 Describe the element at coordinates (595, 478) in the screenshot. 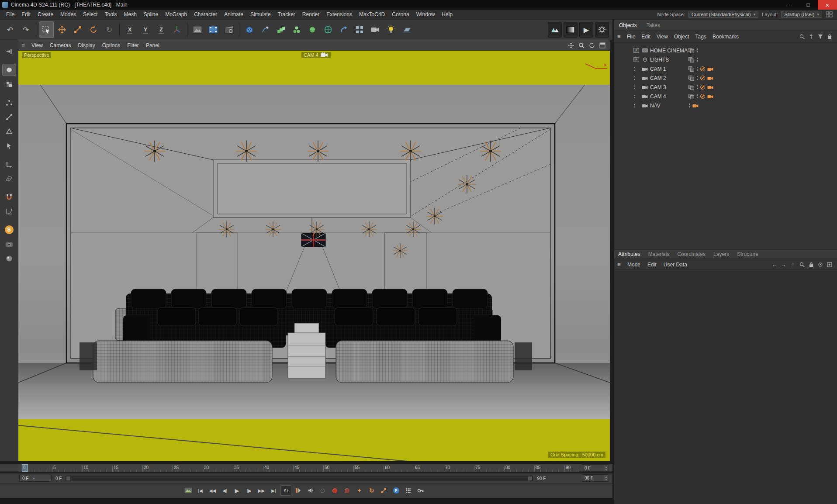

I see `range-end-field: 90 F ▲▼` at that location.